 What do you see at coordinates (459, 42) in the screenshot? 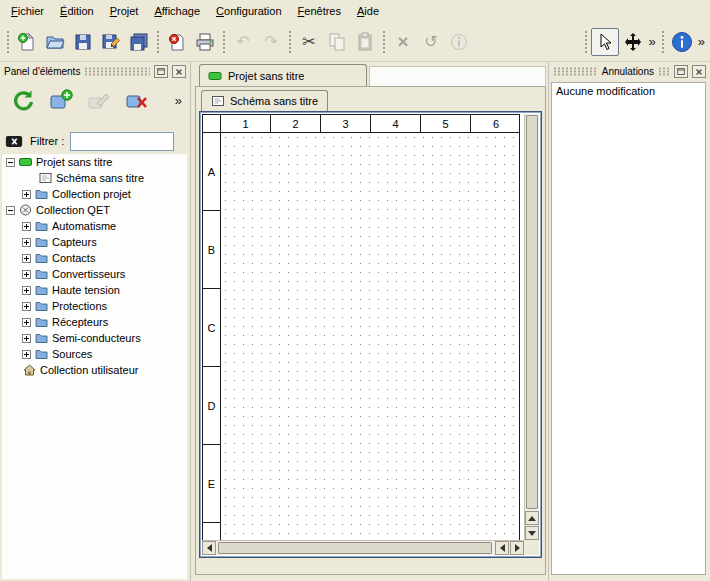
I see `info-button` at bounding box center [459, 42].